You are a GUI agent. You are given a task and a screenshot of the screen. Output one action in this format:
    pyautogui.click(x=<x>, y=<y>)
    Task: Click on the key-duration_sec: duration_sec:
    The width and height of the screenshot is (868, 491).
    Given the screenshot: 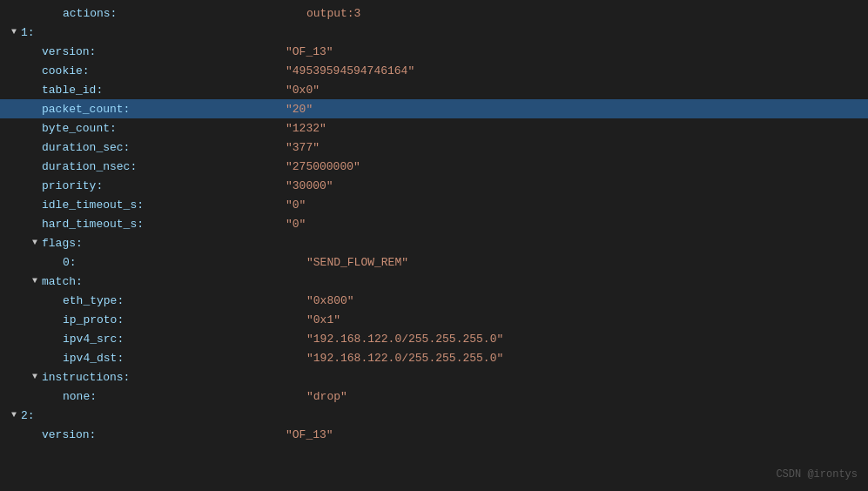 What is the action you would take?
    pyautogui.click(x=164, y=148)
    